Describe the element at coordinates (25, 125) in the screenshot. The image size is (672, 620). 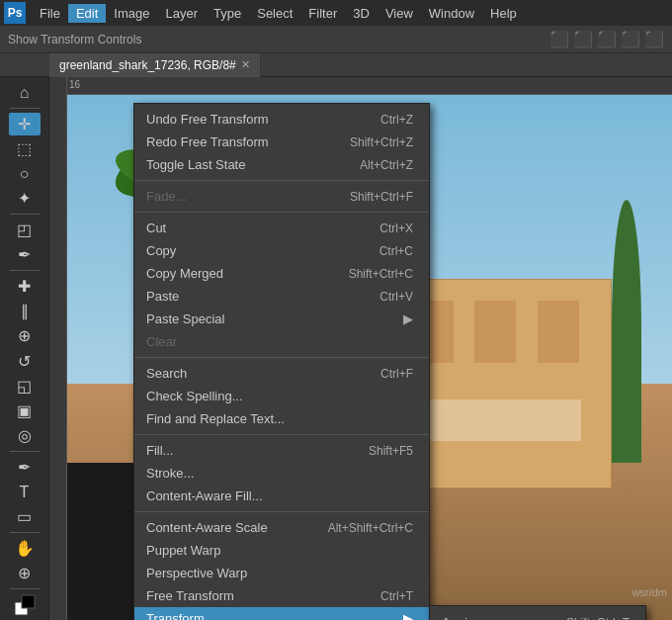
I see `tool-move: ✛` at that location.